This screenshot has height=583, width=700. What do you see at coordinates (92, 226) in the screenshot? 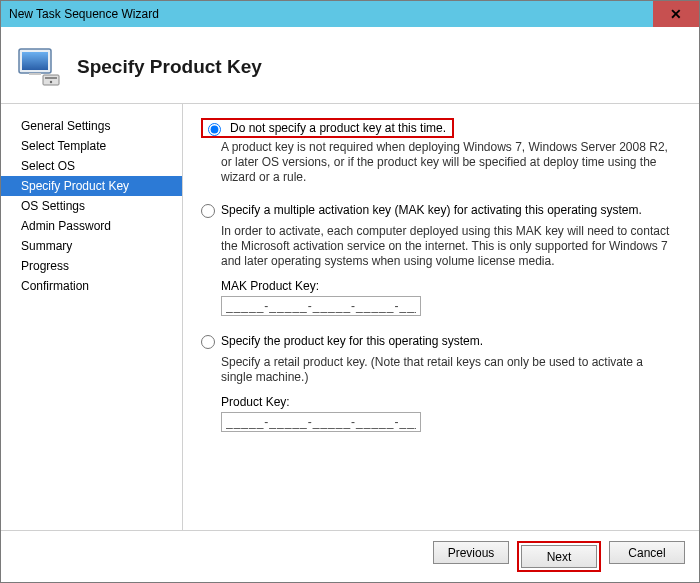
I see `sidebar-item-admin-password: Admin Password` at bounding box center [92, 226].